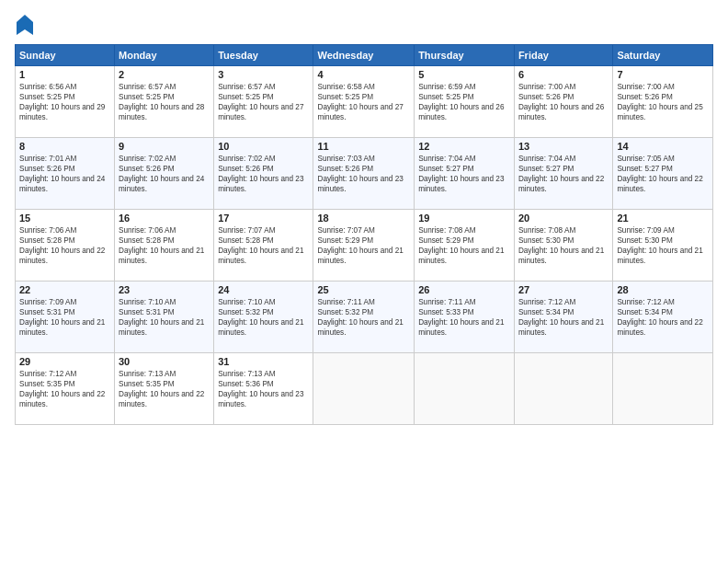  What do you see at coordinates (364, 75) in the screenshot?
I see `day-number: 4` at bounding box center [364, 75].